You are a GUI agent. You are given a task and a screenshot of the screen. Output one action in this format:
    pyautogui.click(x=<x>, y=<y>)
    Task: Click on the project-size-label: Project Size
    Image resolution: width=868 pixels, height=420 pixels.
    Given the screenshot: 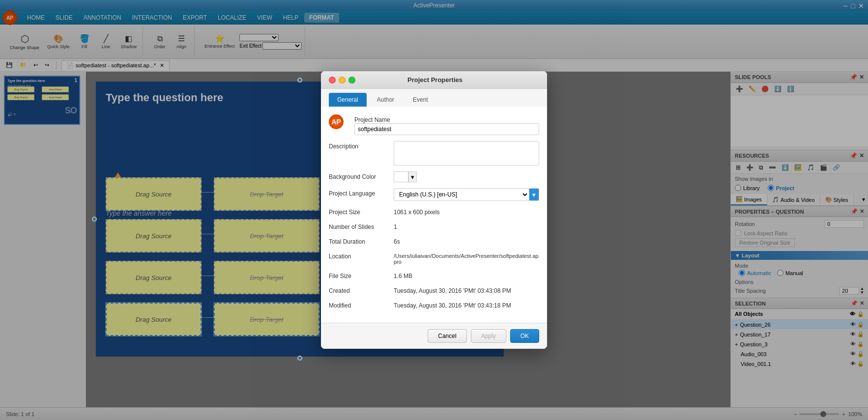 What is the action you would take?
    pyautogui.click(x=358, y=211)
    